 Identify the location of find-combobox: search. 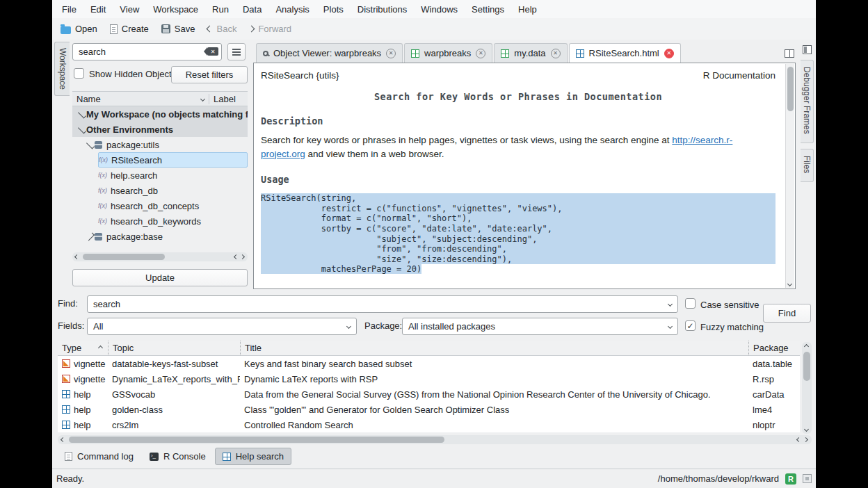
(383, 304).